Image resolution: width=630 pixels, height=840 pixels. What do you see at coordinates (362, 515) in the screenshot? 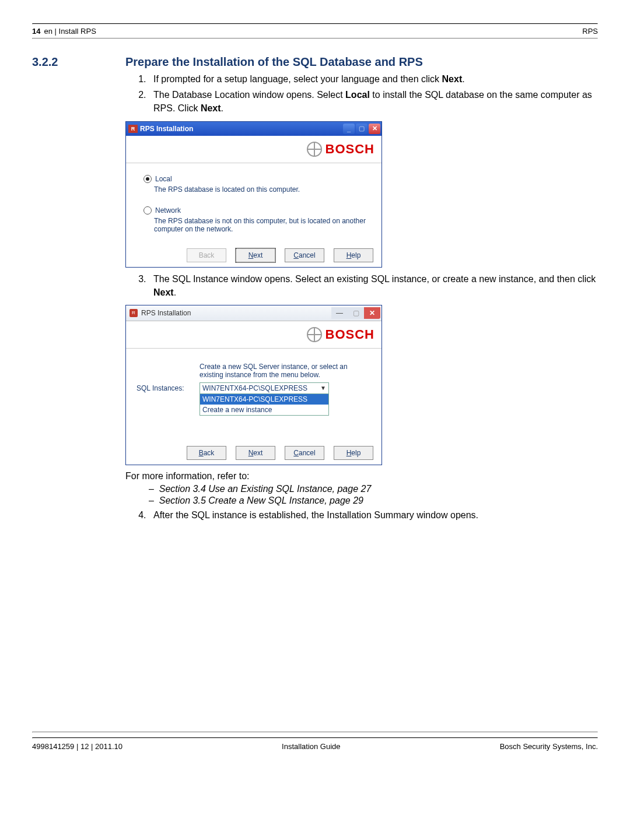
I see `steps-list-cont2: After the SQL instance is established, t…` at bounding box center [362, 515].